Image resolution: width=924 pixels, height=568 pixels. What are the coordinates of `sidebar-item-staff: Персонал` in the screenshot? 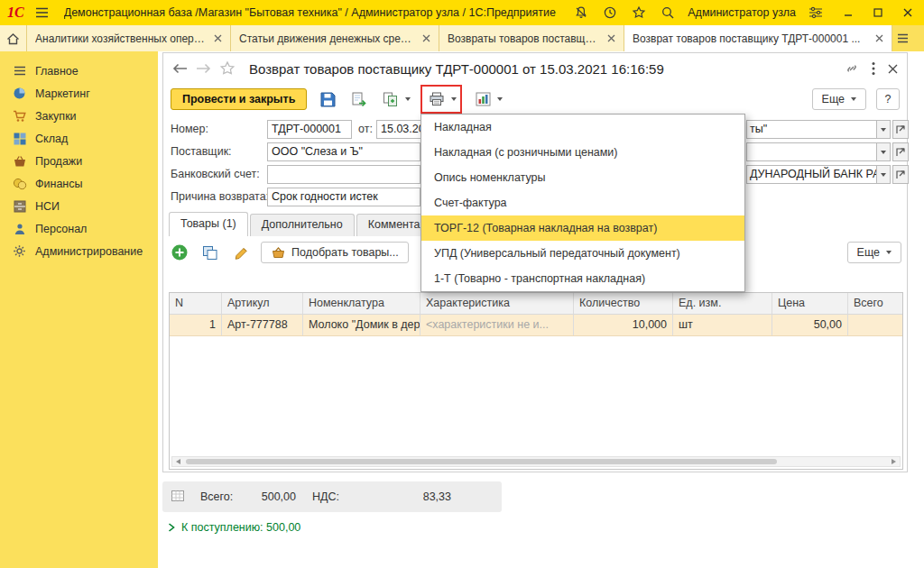 It's located at (79, 229).